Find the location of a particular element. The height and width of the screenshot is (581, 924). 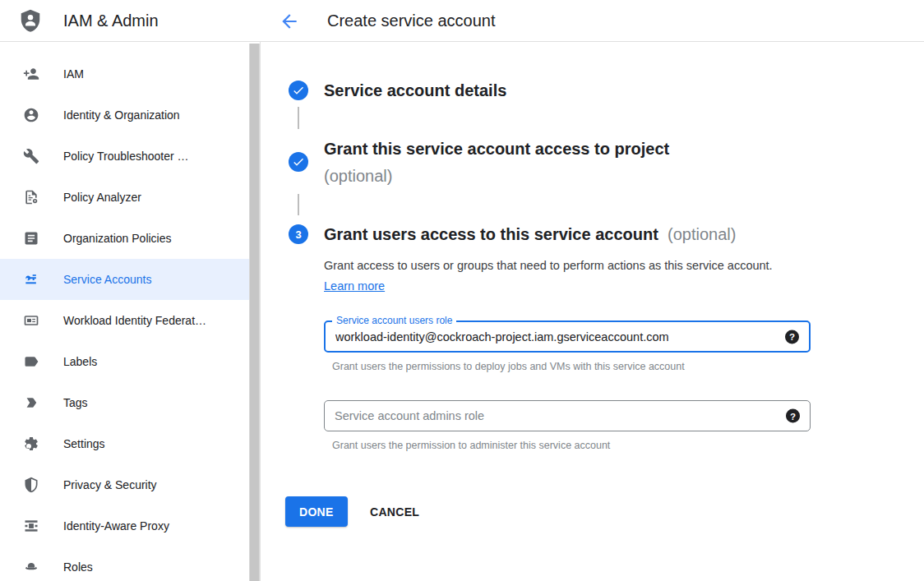

sidebar-item-identity-organization: Identity & Organization is located at coordinates (125, 115).